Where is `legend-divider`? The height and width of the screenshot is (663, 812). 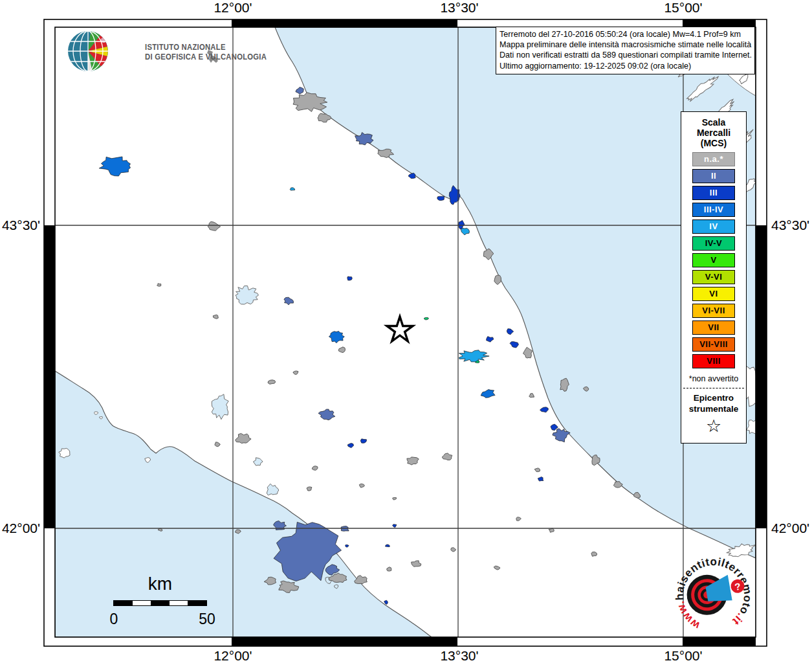 legend-divider is located at coordinates (714, 388).